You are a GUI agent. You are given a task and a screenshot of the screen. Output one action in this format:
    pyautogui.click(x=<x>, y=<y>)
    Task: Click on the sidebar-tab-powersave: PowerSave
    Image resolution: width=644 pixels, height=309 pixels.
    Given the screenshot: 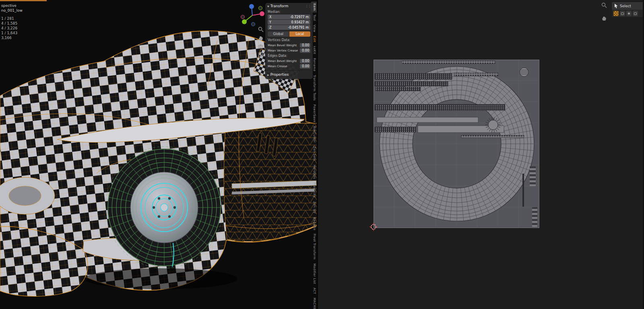 What is the action you would take?
    pyautogui.click(x=314, y=114)
    